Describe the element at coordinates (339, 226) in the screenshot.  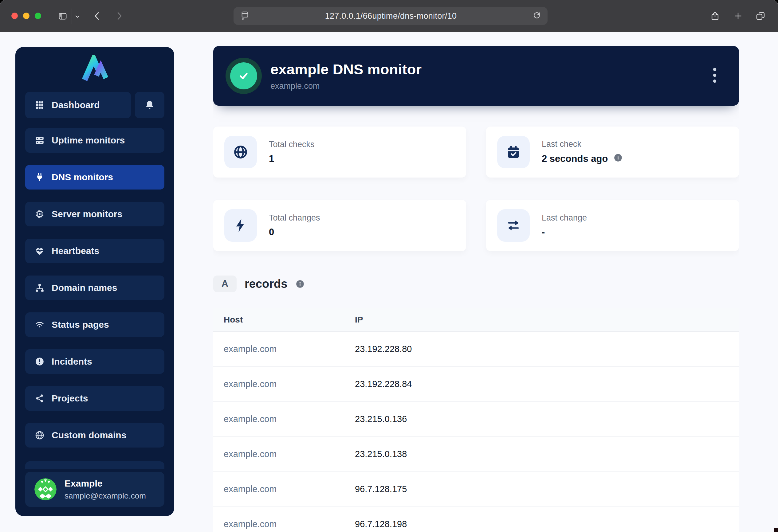
I see `stat-card-total-changes: Total changes 0` at that location.